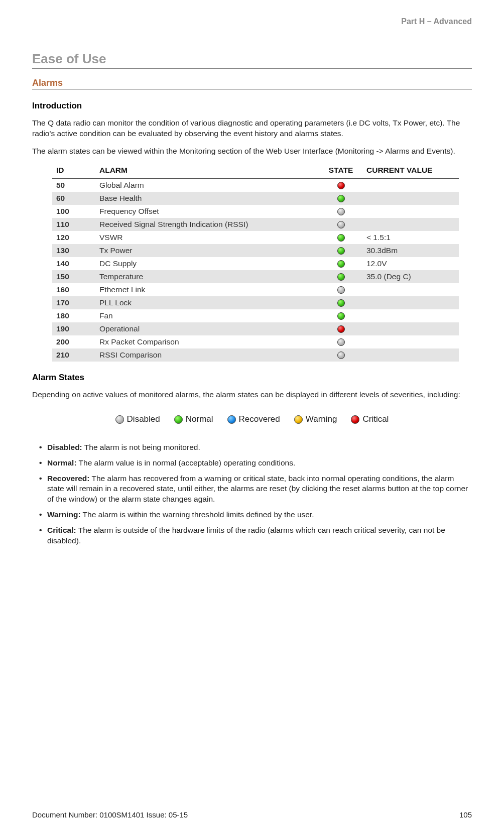  What do you see at coordinates (316, 419) in the screenshot?
I see `legend-item: Warning` at bounding box center [316, 419].